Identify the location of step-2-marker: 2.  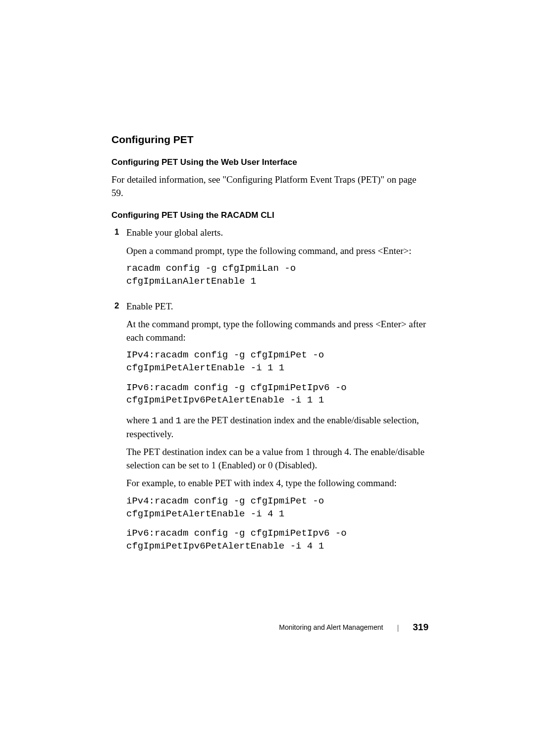
(119, 430).